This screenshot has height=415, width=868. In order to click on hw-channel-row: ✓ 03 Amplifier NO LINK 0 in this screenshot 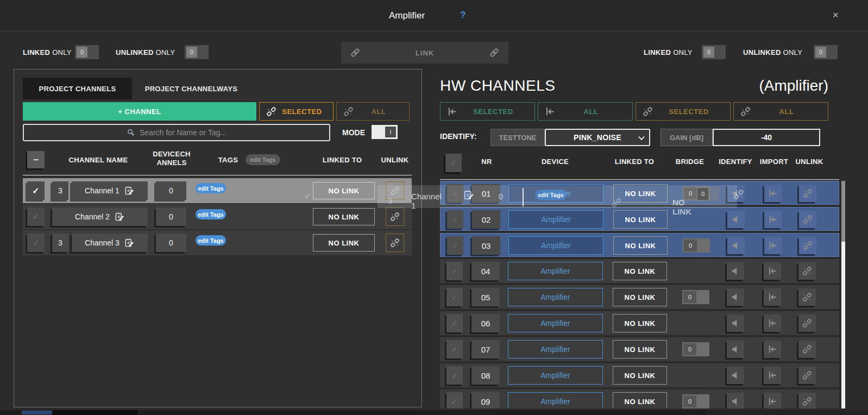, I will do `click(640, 245)`.